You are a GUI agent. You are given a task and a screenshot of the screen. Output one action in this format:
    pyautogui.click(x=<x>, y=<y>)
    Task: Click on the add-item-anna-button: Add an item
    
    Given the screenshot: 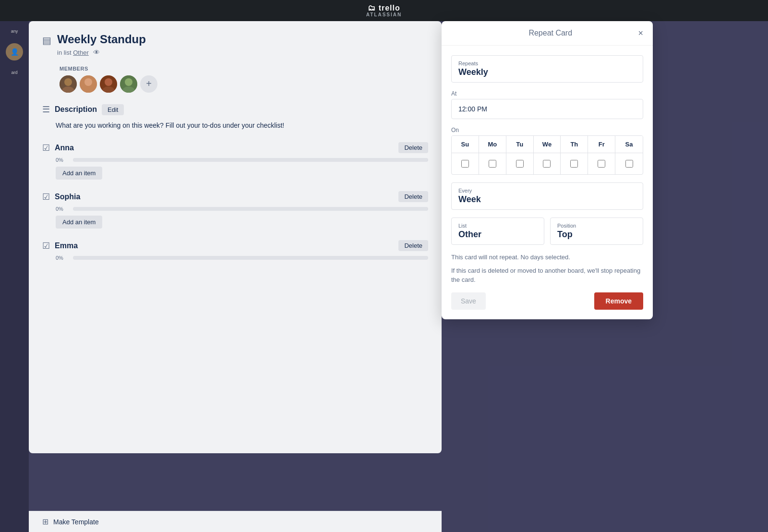 What is the action you would take?
    pyautogui.click(x=79, y=173)
    